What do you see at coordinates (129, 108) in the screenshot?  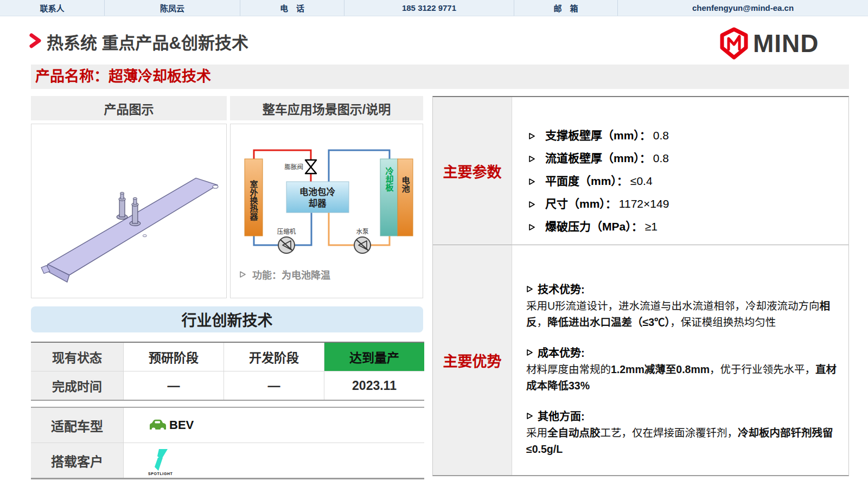 I see `product-image-header: 产品图示` at bounding box center [129, 108].